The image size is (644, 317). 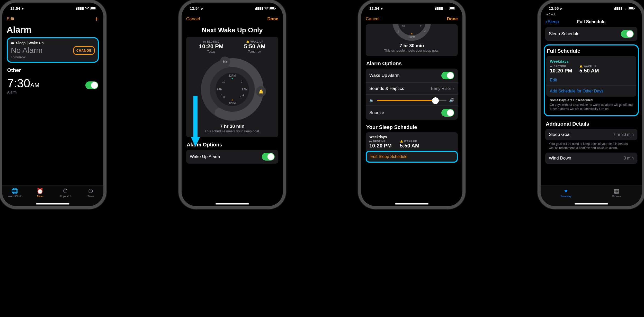 What do you see at coordinates (372, 100) in the screenshot?
I see `volume-low-icon: 🔈` at bounding box center [372, 100].